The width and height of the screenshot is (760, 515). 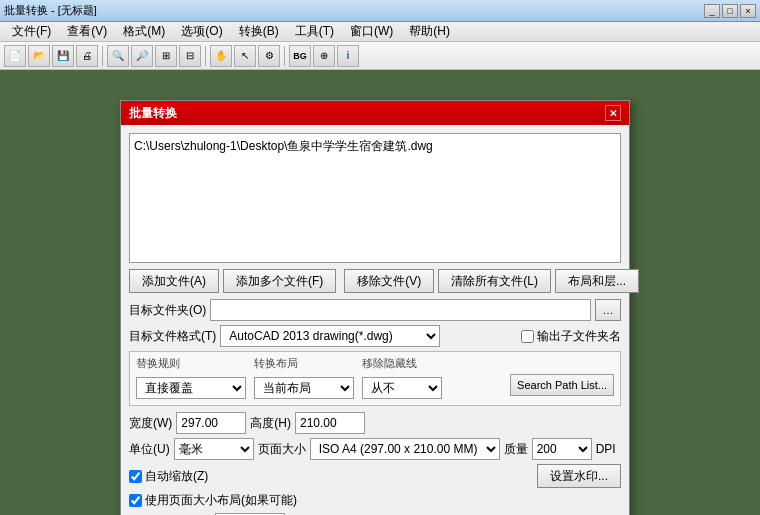 What do you see at coordinates (174, 281) in the screenshot?
I see `add-file-button: 添加文件(A)` at bounding box center [174, 281].